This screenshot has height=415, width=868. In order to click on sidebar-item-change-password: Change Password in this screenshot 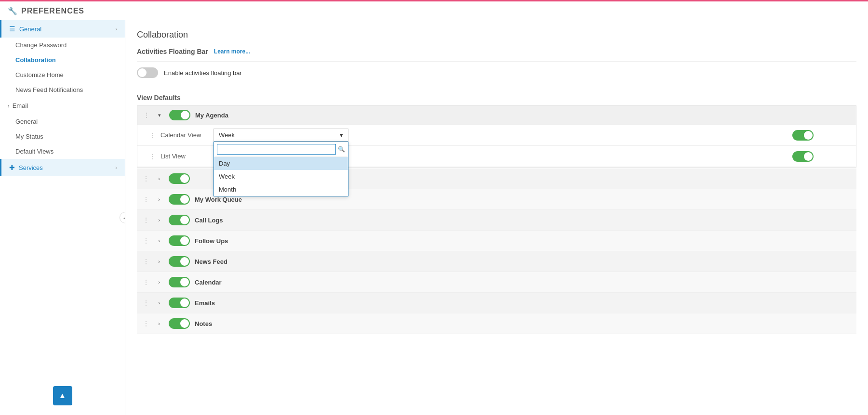, I will do `click(63, 45)`.